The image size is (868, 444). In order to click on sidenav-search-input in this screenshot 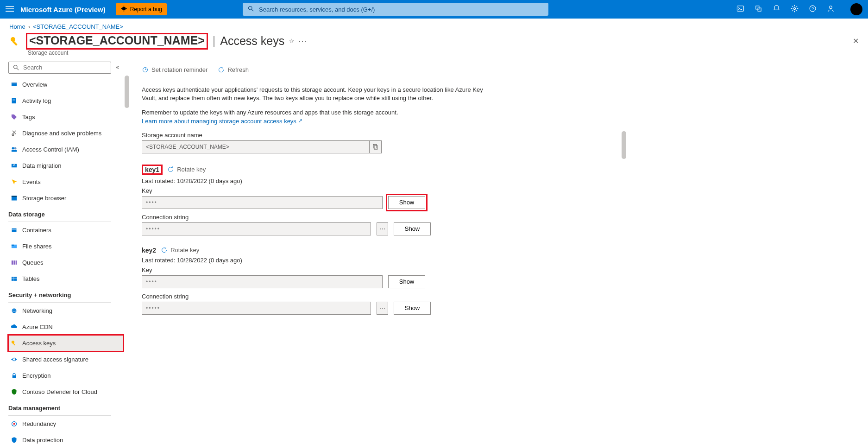, I will do `click(65, 68)`.